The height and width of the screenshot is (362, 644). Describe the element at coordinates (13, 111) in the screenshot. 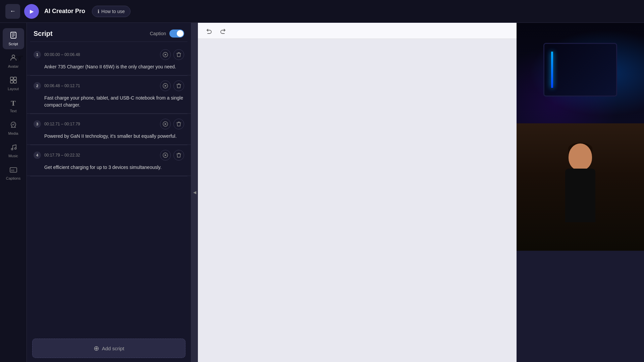

I see `sidebar-label-text: Text` at that location.